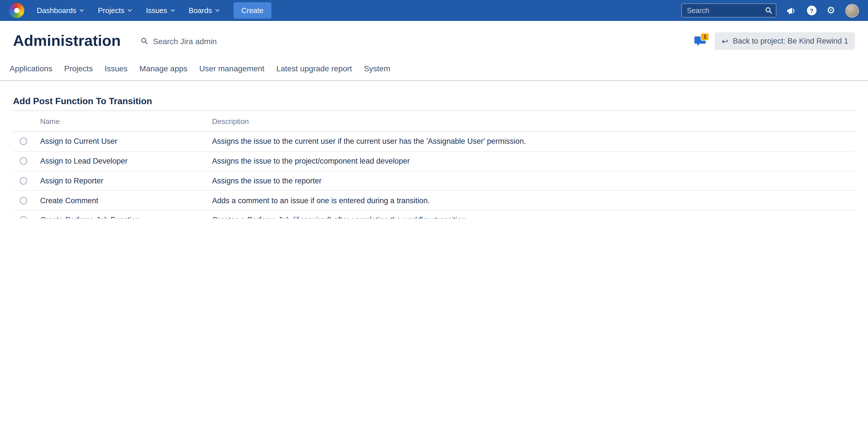 The width and height of the screenshot is (868, 437). I want to click on nav-issues-label: Issues, so click(156, 10).